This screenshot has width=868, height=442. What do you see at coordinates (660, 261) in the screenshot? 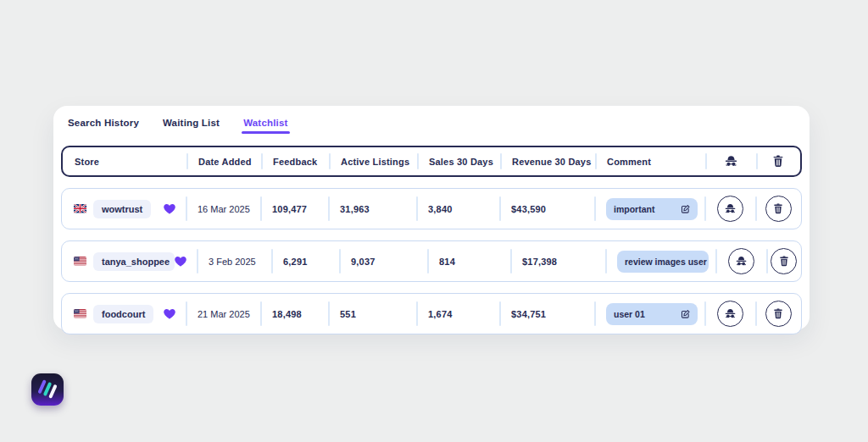
I see `comment-cell: review images user` at bounding box center [660, 261].